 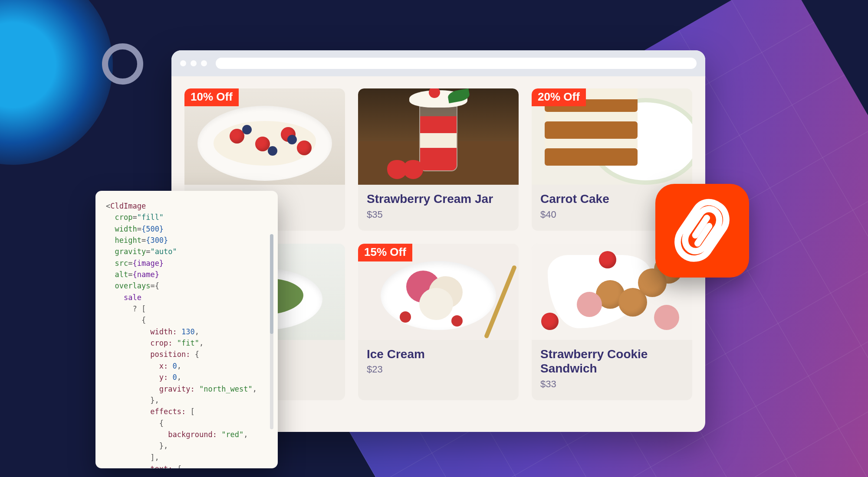 I want to click on product-title: Strawberry Cream Jar, so click(x=438, y=199).